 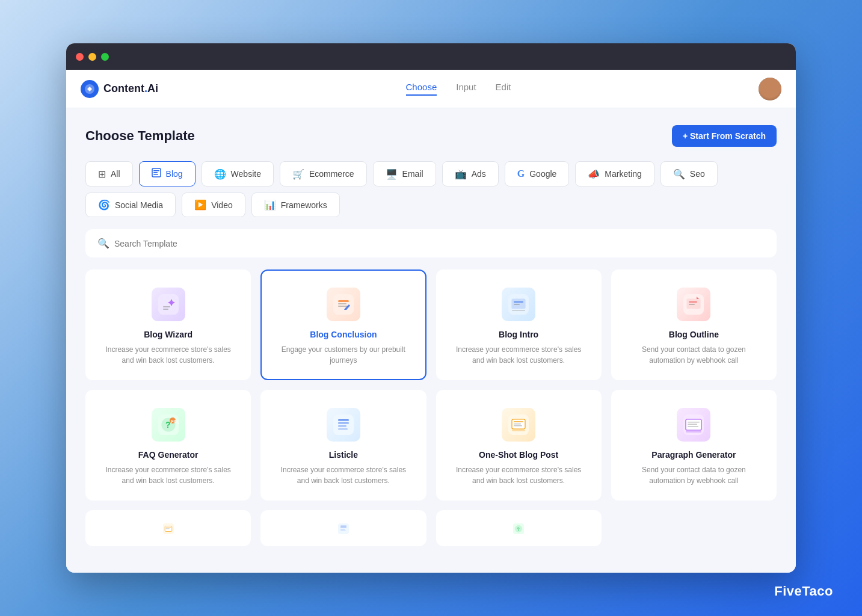 I want to click on tab-edit: Edit, so click(x=503, y=89).